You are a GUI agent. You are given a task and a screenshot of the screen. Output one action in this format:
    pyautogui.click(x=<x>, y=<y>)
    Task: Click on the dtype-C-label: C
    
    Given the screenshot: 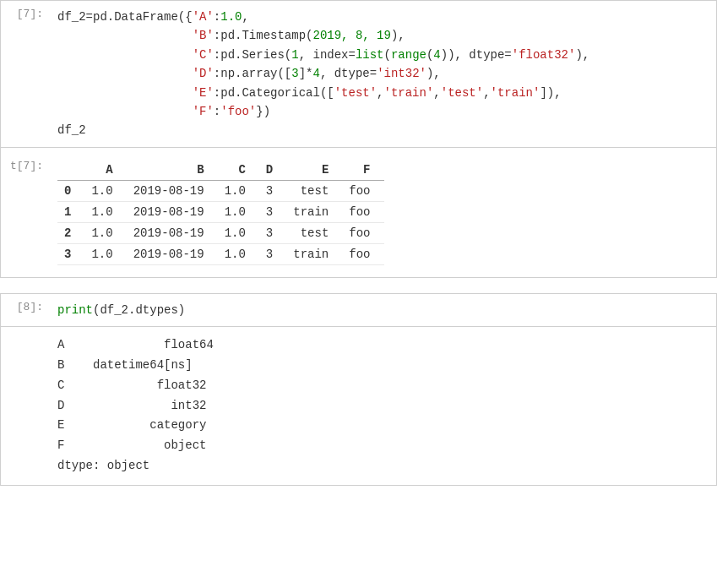 What is the action you would take?
    pyautogui.click(x=61, y=385)
    